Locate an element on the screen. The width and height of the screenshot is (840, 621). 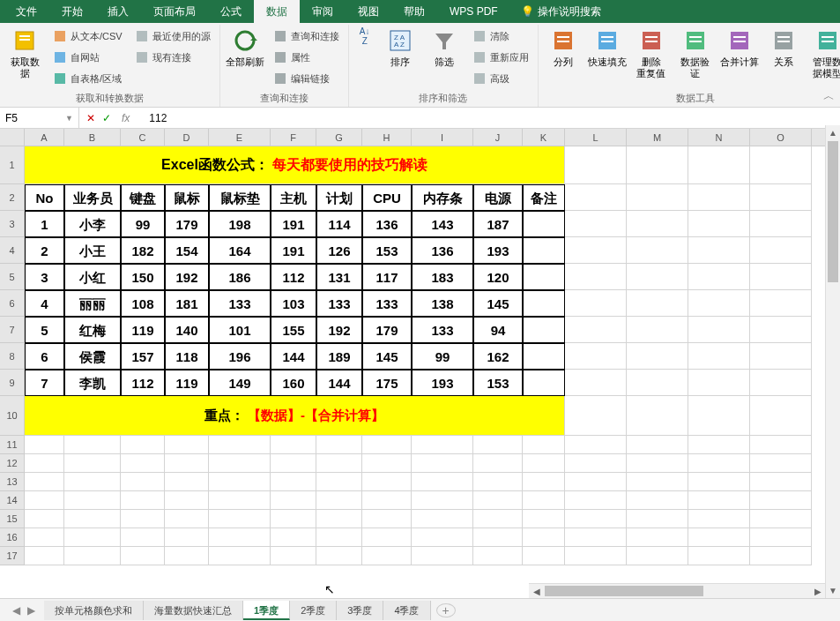
data-cell: 103 is located at coordinates (294, 303).